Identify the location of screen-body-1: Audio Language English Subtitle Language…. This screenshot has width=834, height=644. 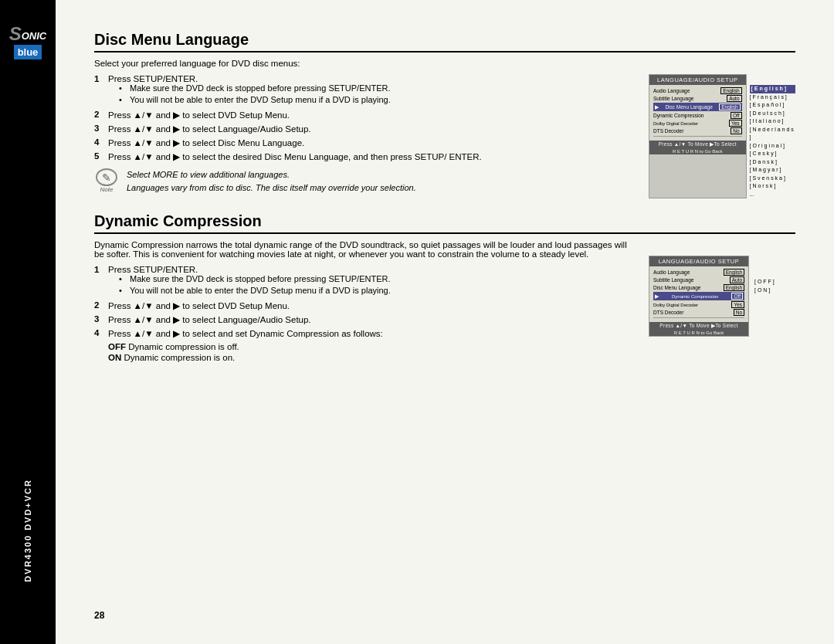
(698, 113).